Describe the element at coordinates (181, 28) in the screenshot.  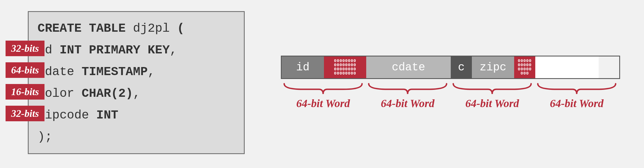
I see `sql-open-paren: (` at that location.